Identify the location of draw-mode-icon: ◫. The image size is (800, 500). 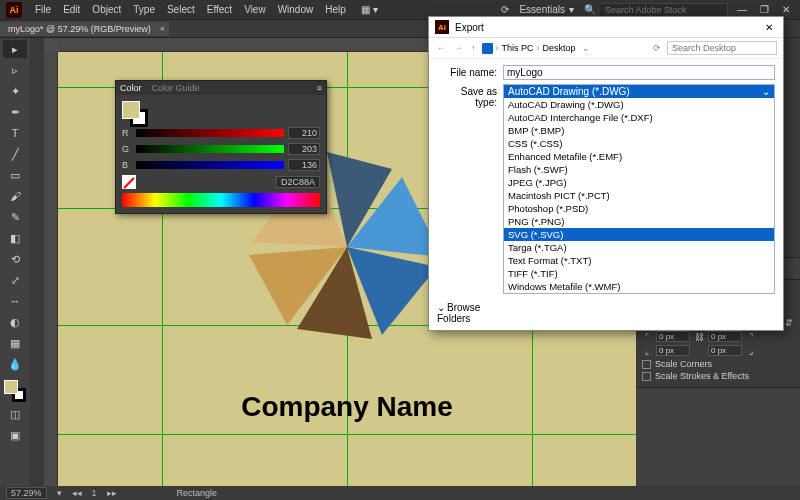
(15, 414).